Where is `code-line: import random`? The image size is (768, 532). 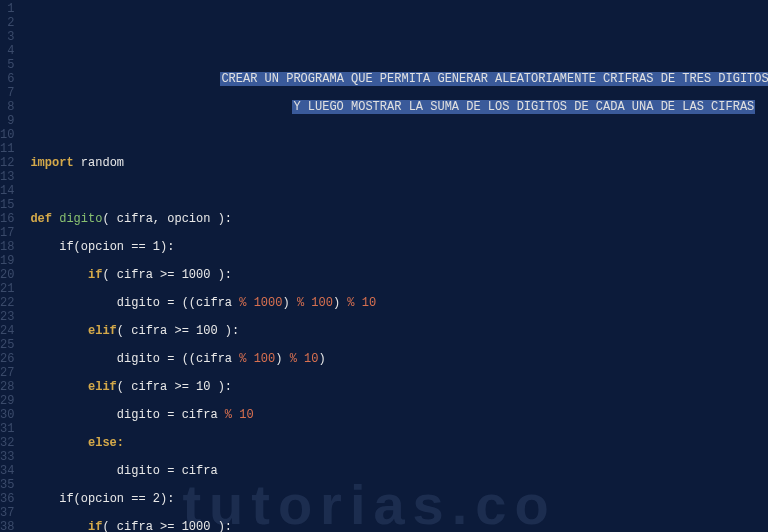
code-line: import random is located at coordinates (395, 163).